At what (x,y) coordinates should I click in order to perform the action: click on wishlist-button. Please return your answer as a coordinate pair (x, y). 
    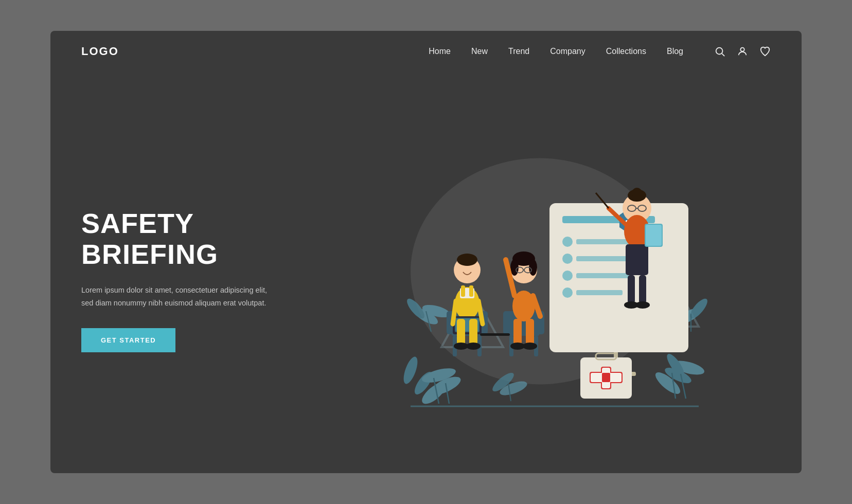
    Looking at the image, I should click on (765, 51).